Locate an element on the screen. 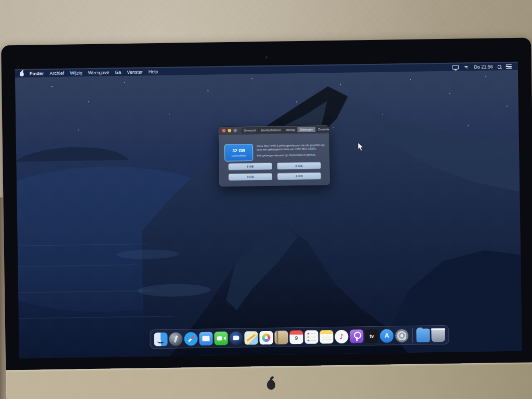 Image resolution: width=532 pixels, height=399 pixels. memory-slot-1: 8 GB is located at coordinates (250, 166).